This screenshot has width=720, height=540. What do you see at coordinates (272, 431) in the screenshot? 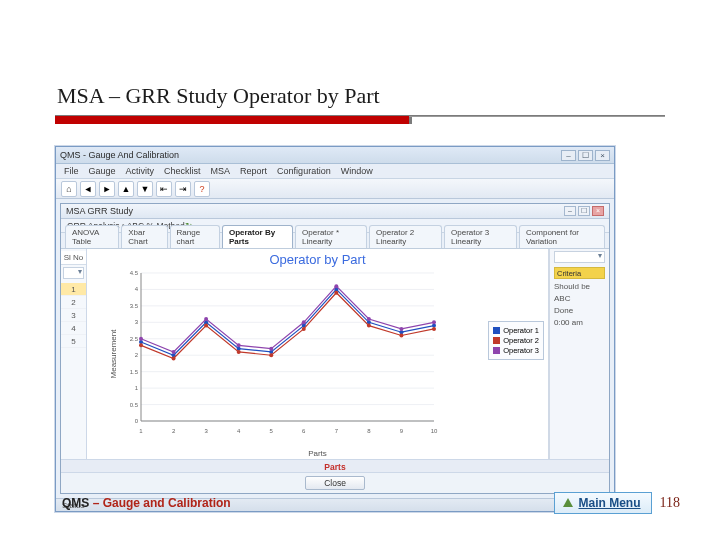
I see `svg-text: 5` at bounding box center [272, 431].